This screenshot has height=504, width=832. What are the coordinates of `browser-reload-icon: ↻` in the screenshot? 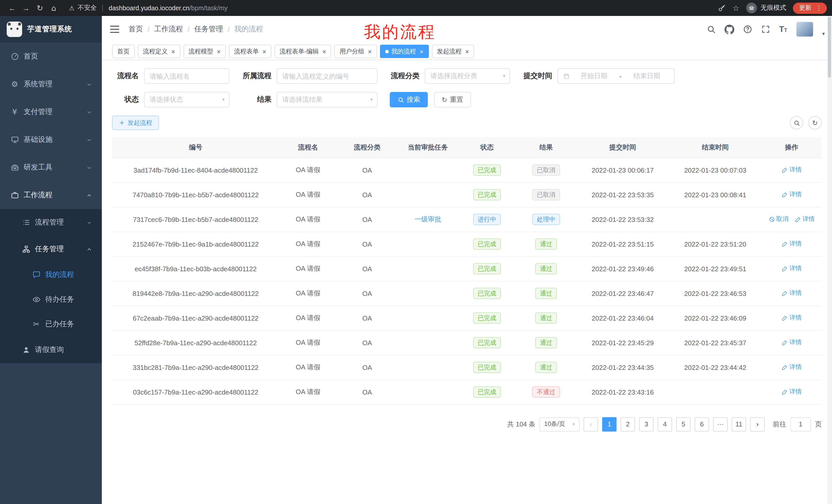 It's located at (40, 8).